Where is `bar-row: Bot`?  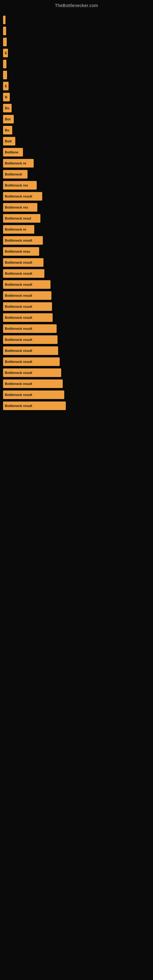
bar-row: Bot is located at coordinates (76, 119).